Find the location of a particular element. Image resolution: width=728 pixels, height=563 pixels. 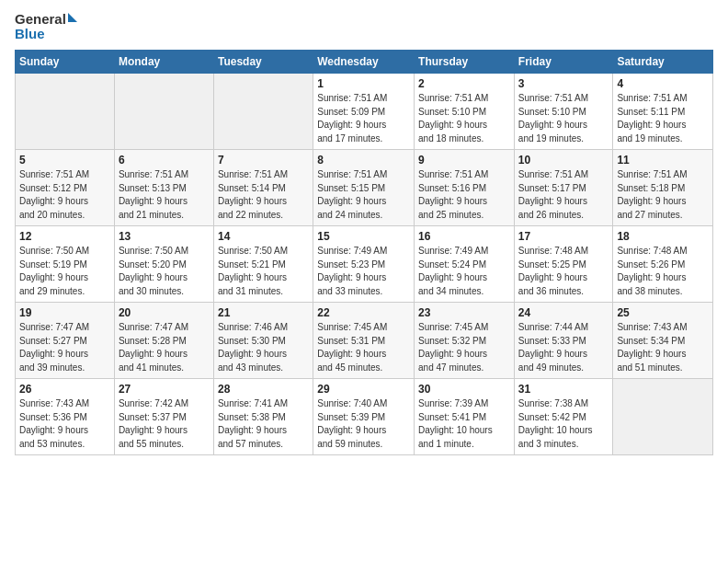

day-number: 28 is located at coordinates (263, 389).